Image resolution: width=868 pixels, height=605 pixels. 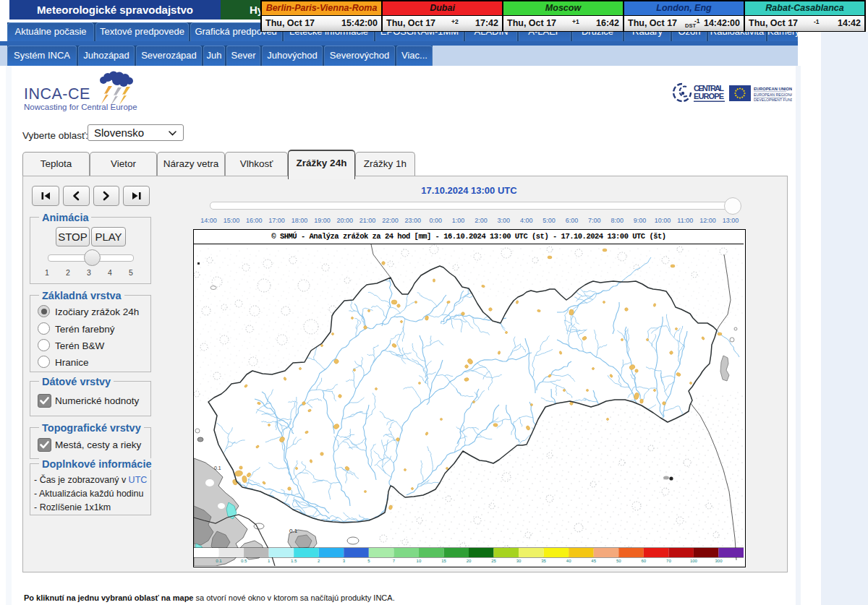 What do you see at coordinates (709, 96) in the screenshot?
I see `svg-text: EUROPE` at bounding box center [709, 96].